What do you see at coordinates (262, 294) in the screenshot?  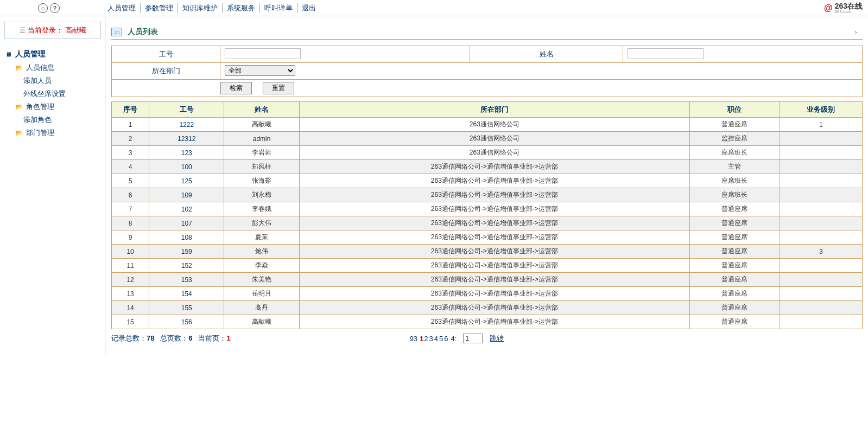 I see `cell: 岳明月` at bounding box center [262, 294].